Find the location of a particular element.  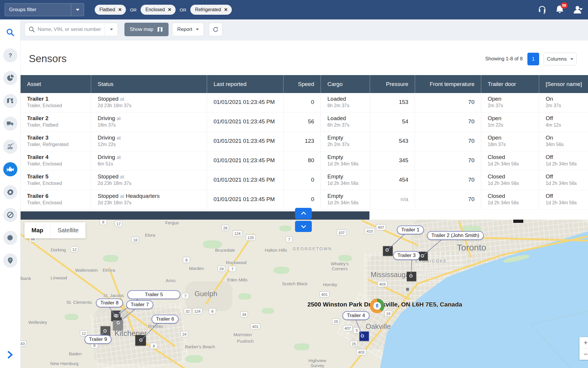

cell-cargo: Loaded6h 2m 37s is located at coordinates (345, 122).